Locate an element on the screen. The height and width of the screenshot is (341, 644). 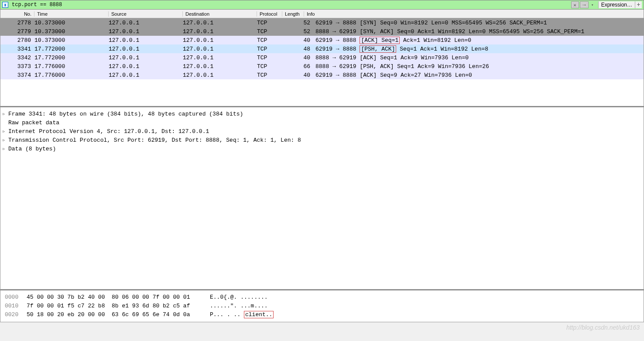
watermark-text: http://blog.csdn.net/ukd163 is located at coordinates (322, 327).